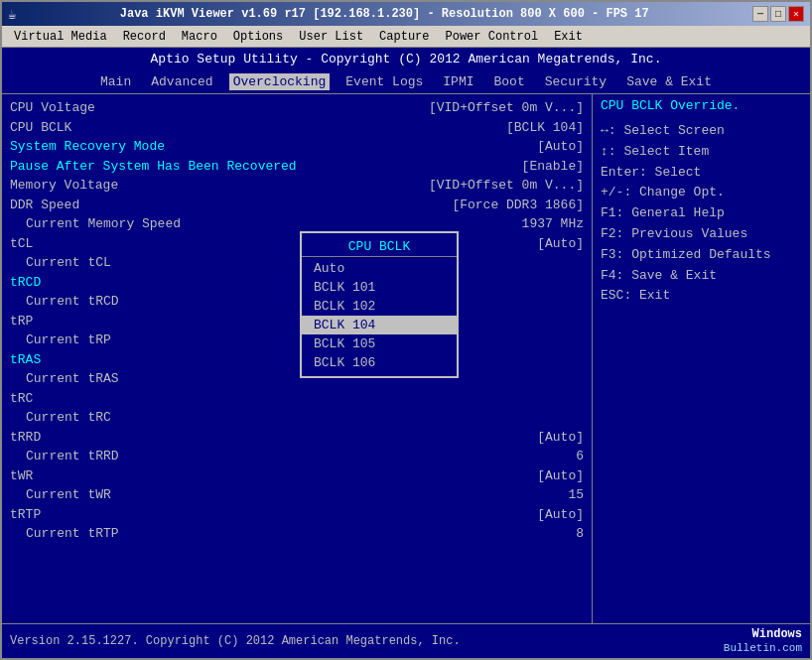 This screenshot has width=812, height=660. Describe the element at coordinates (258, 37) in the screenshot. I see `menu-item-options: Options` at that location.